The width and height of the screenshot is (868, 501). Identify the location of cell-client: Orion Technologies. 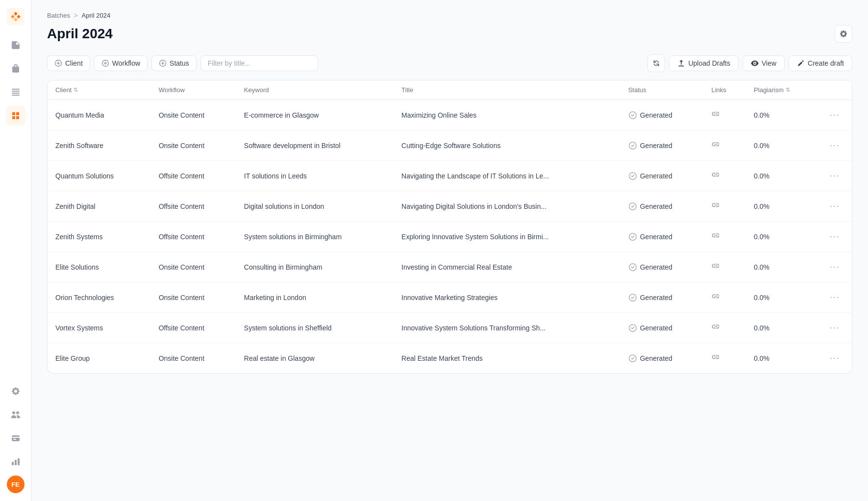
(99, 298).